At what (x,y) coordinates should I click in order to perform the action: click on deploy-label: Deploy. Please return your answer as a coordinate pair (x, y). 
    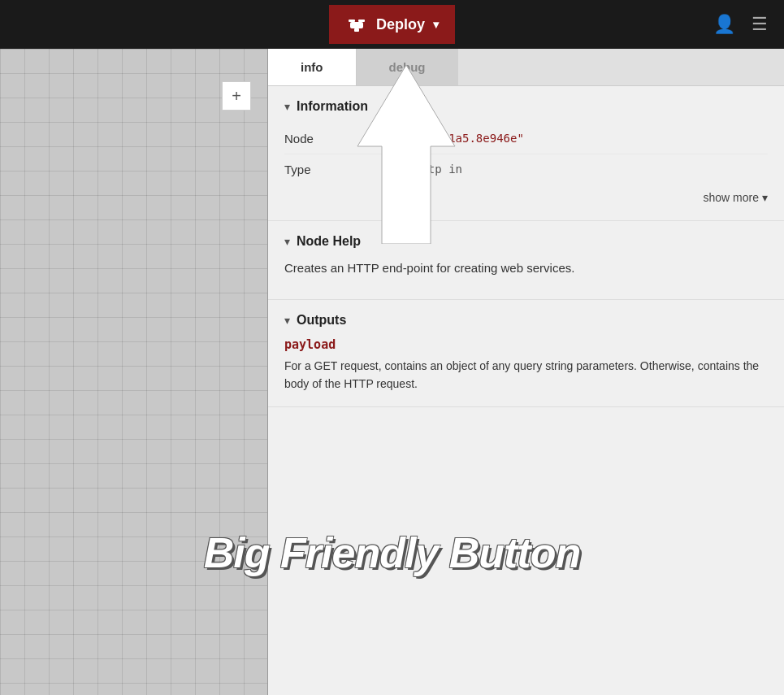
    Looking at the image, I should click on (401, 24).